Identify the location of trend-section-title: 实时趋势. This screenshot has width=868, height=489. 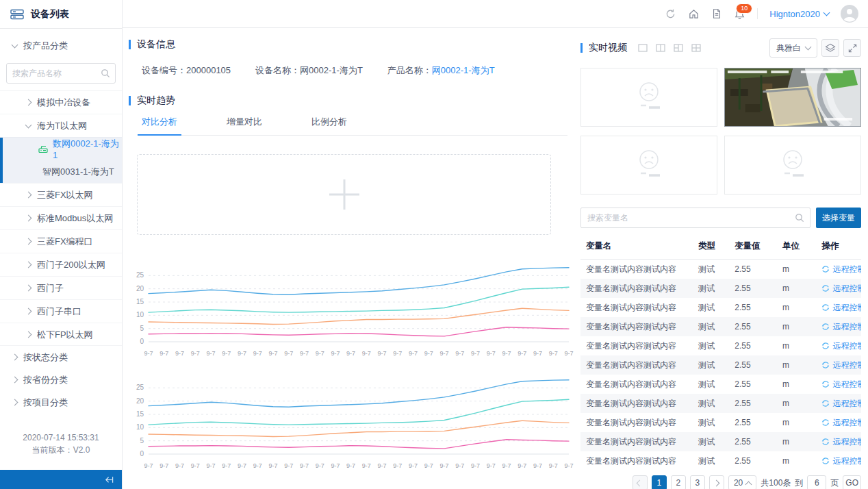
(353, 101).